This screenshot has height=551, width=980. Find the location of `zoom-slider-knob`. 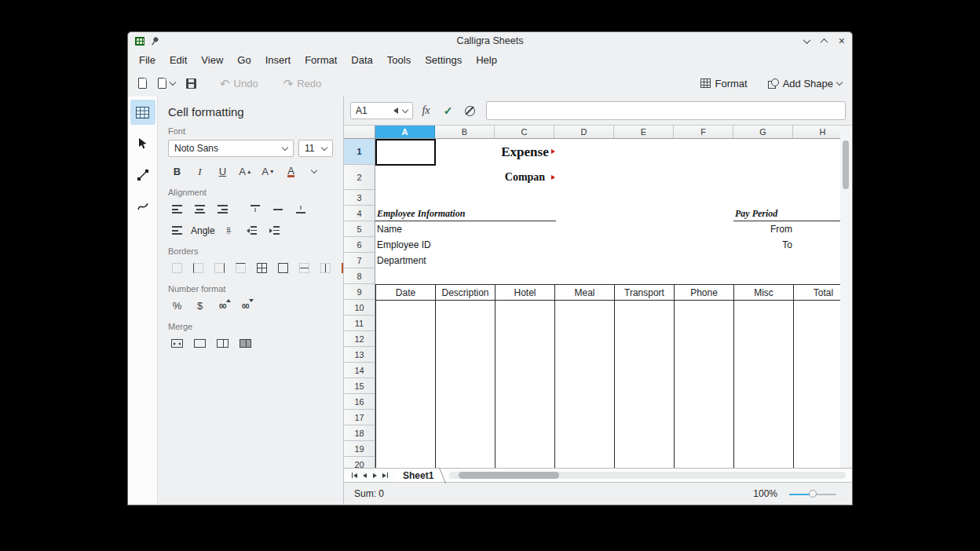

zoom-slider-knob is located at coordinates (813, 494).